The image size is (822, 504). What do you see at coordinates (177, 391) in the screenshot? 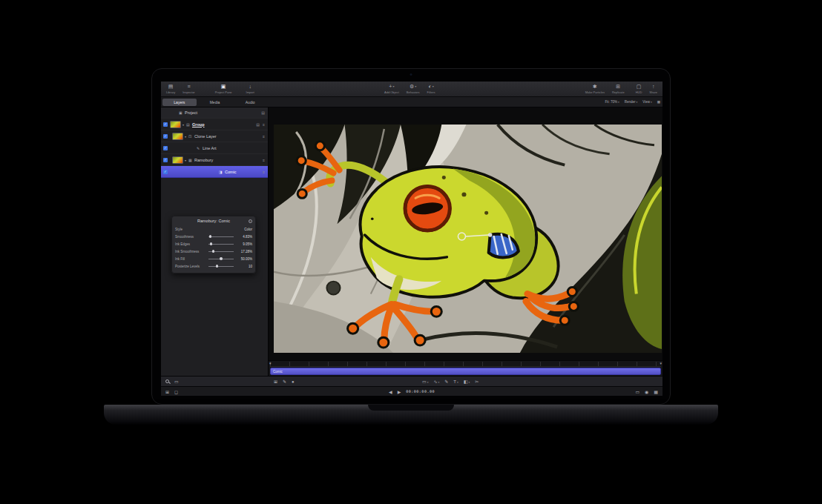
I see `show-audio-icon: ◻` at bounding box center [177, 391].